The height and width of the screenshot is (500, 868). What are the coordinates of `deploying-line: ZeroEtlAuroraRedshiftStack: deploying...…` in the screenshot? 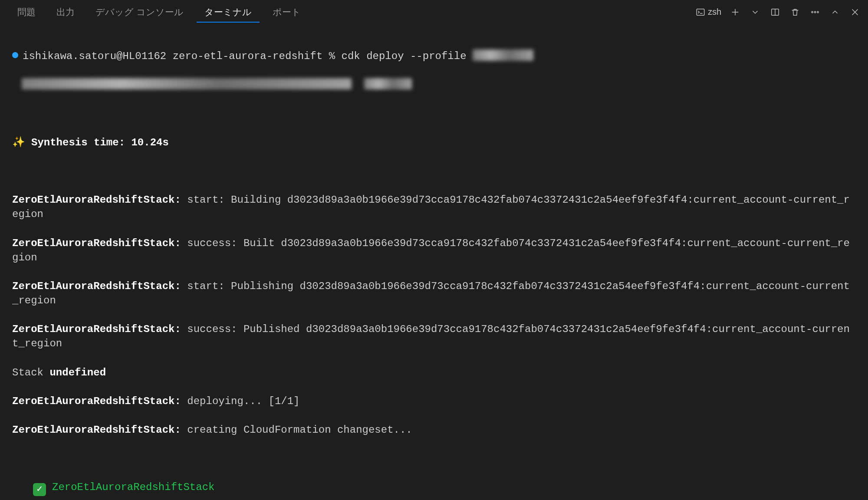 It's located at (434, 401).